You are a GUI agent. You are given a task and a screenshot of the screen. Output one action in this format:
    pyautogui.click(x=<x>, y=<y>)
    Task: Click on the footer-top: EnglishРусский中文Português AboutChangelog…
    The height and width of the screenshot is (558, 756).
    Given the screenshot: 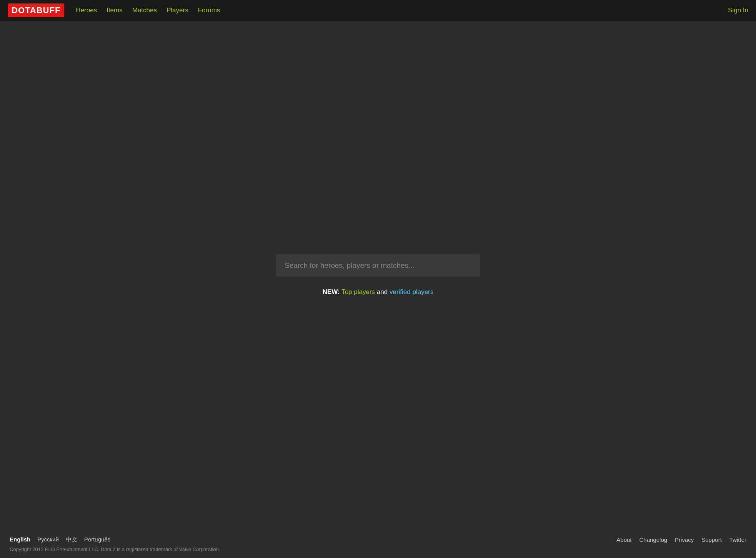 What is the action you would take?
    pyautogui.click(x=378, y=540)
    